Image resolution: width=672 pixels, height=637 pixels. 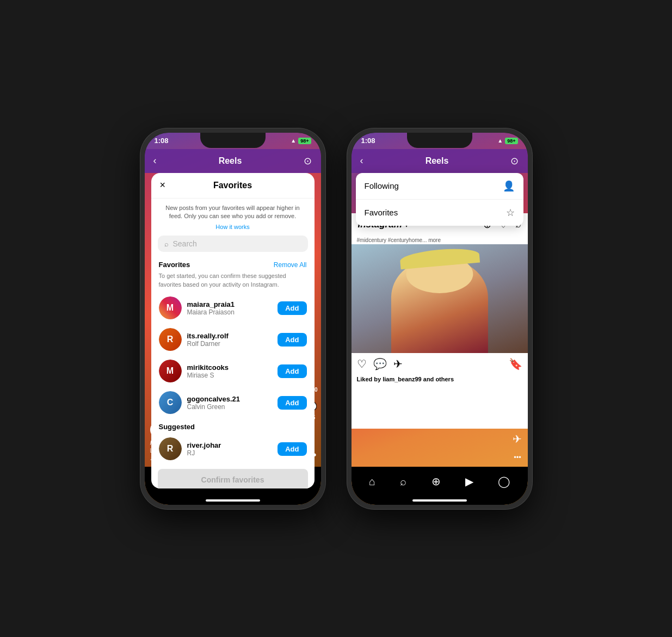 I want to click on camera-button-left: ⊙, so click(x=308, y=161).